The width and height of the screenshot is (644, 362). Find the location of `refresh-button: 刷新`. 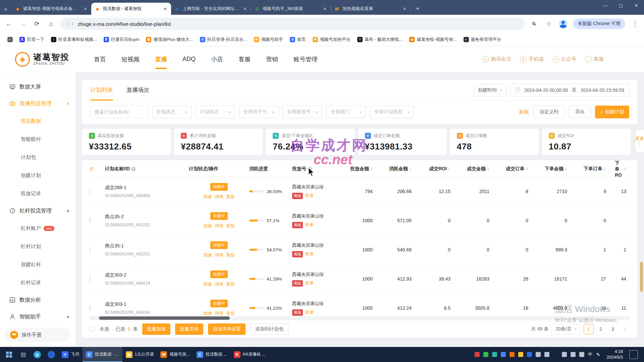

refresh-button: 刷新 is located at coordinates (524, 112).